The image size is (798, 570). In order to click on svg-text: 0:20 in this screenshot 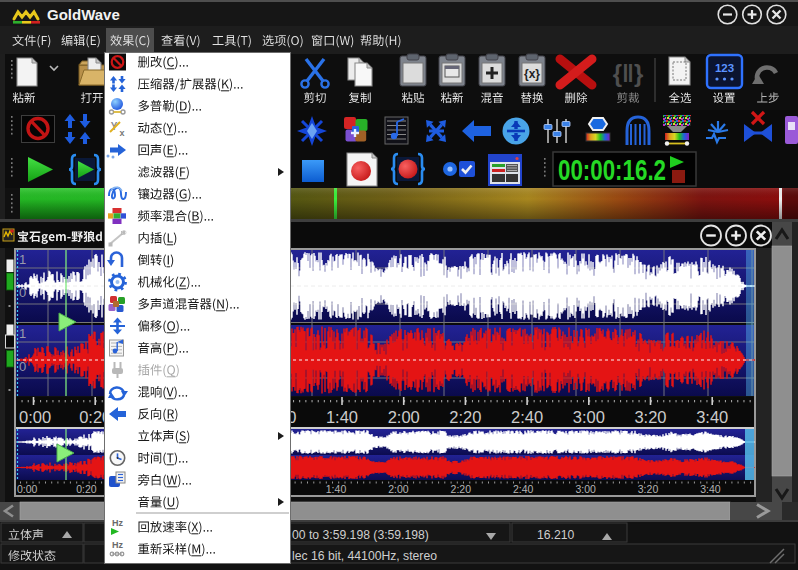, I will do `click(86, 489)`.